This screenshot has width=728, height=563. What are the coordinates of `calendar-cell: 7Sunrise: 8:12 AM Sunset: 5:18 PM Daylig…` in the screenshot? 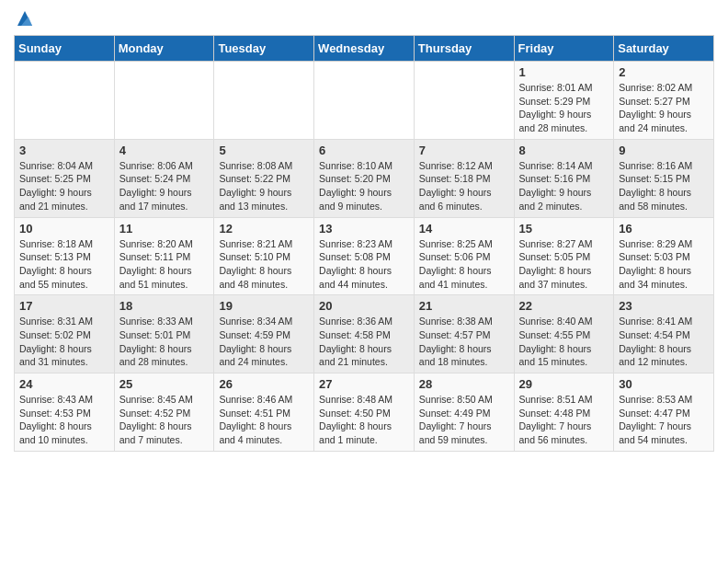 It's located at (463, 178).